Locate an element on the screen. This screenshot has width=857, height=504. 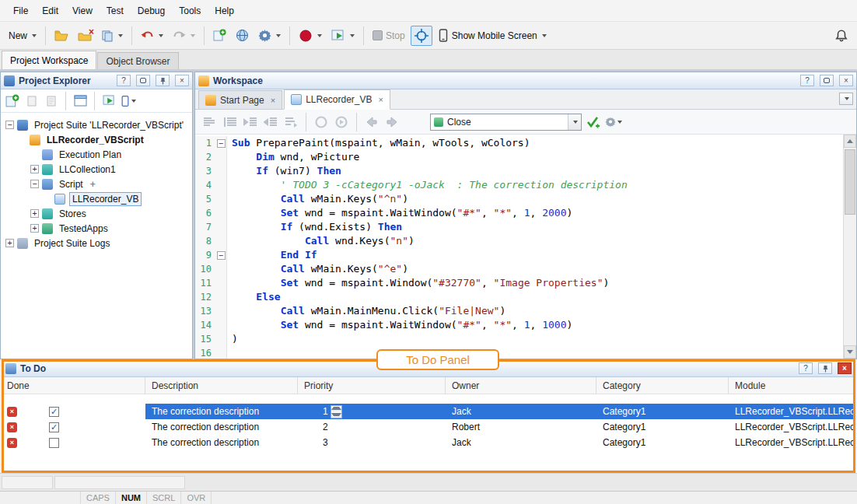
collapse-icon: − is located at coordinates (9, 124).